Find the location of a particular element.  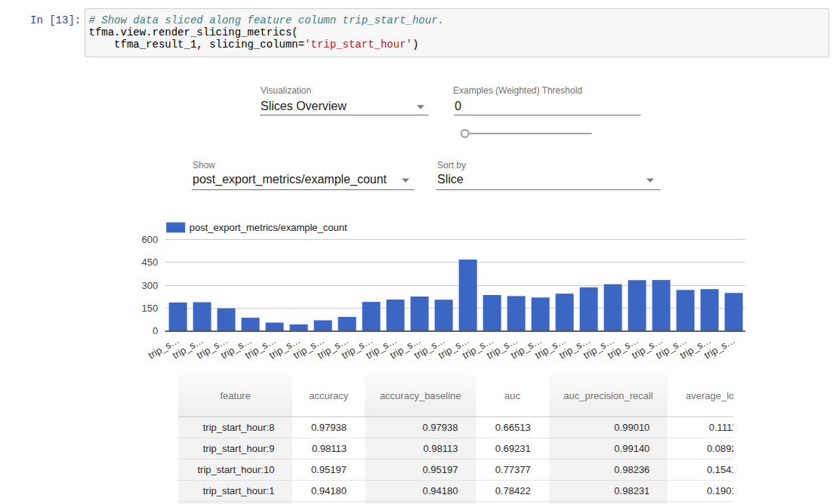

svg-text: Slices Overview is located at coordinates (304, 106).